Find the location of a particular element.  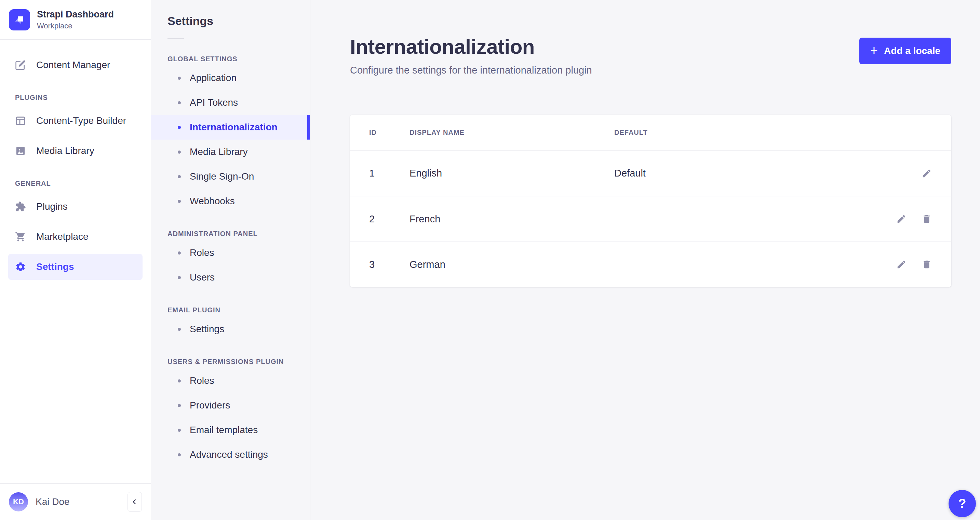

user-name: Kai Doe is located at coordinates (78, 502).